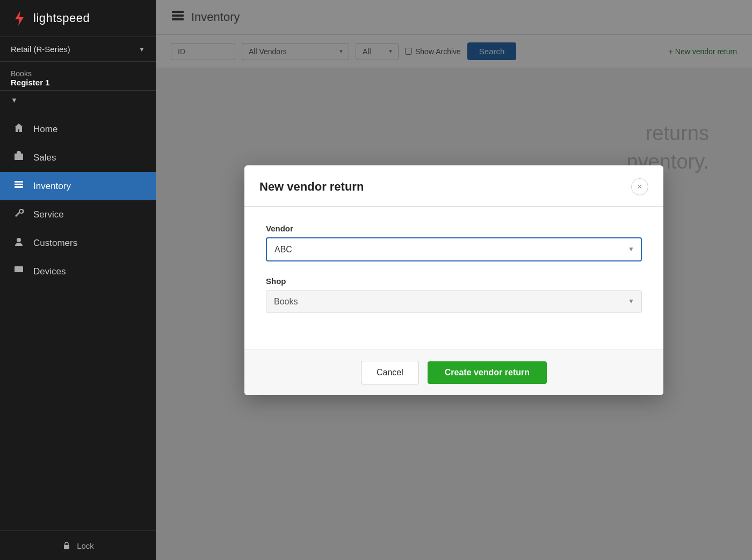 The width and height of the screenshot is (752, 560). I want to click on sidebar-item-customers-label: Customers, so click(55, 243).